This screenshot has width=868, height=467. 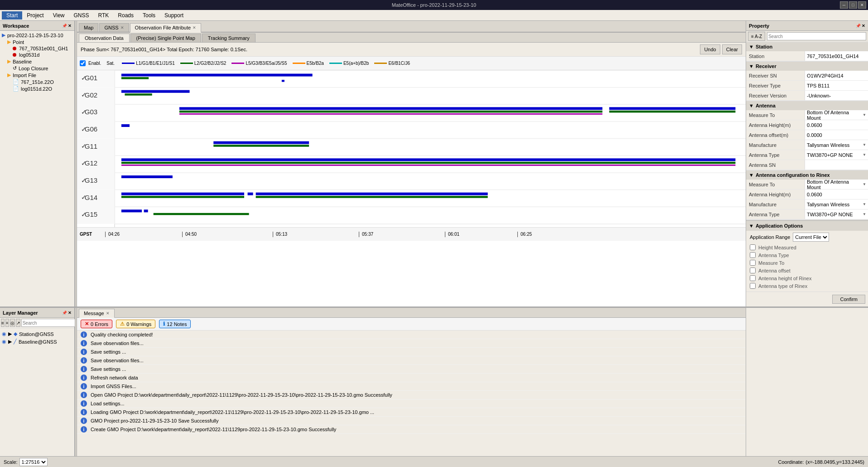 I want to click on az-sort-button: ≡ A-Z, so click(x=757, y=36).